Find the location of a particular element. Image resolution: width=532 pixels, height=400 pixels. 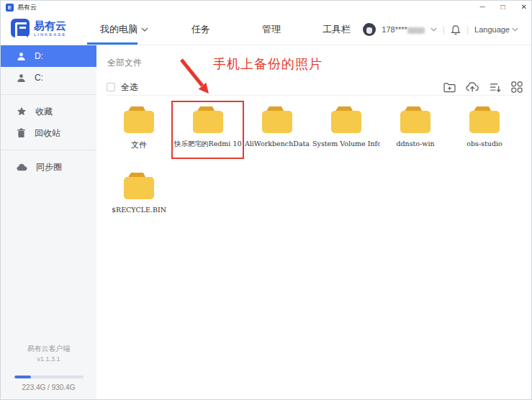

folder-item: System Volume Infor… is located at coordinates (346, 133).